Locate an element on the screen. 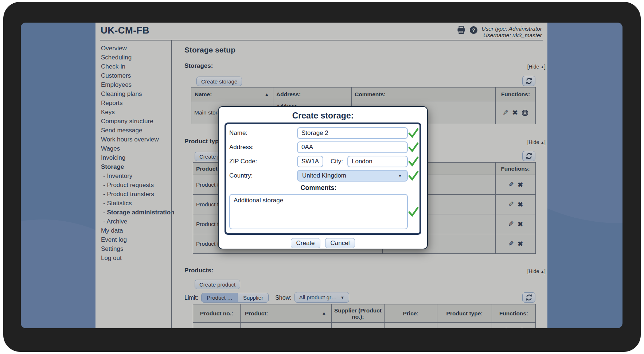 The image size is (644, 354). name-label: Name: is located at coordinates (263, 133).